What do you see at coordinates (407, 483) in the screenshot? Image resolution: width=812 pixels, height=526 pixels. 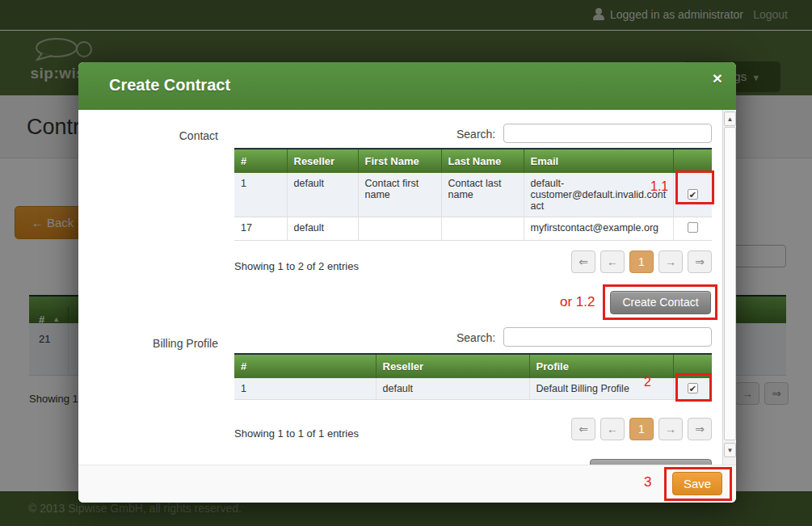 I see `modal-footer: 3 Save` at bounding box center [407, 483].